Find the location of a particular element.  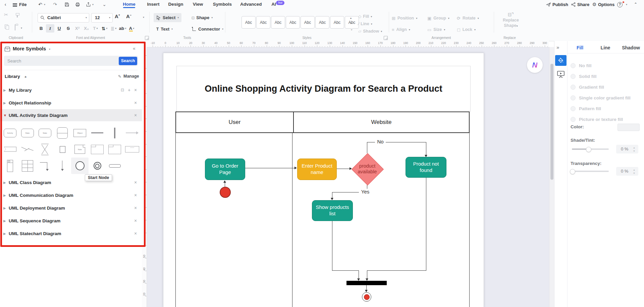

fill-tool-tab is located at coordinates (561, 60).